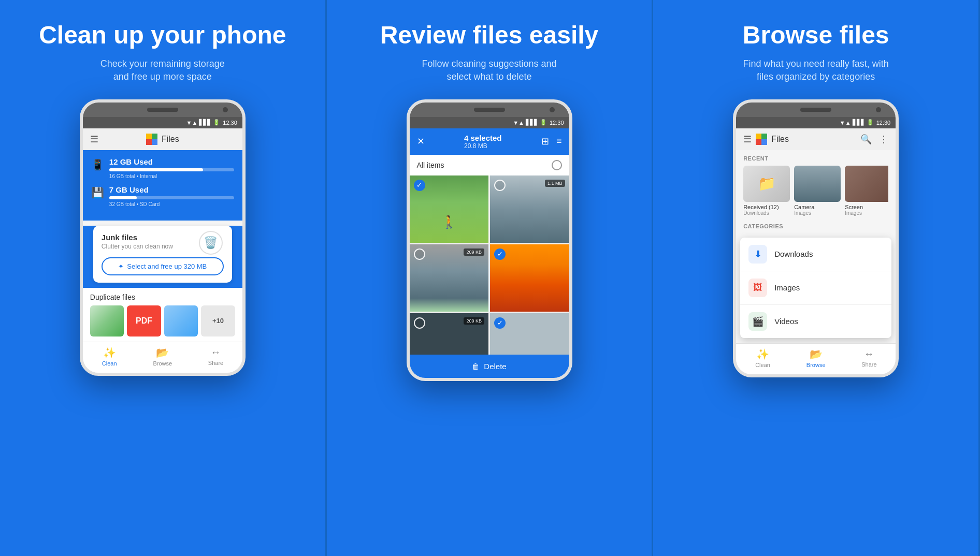 This screenshot has width=980, height=556. I want to click on select-all-checkbox, so click(557, 165).